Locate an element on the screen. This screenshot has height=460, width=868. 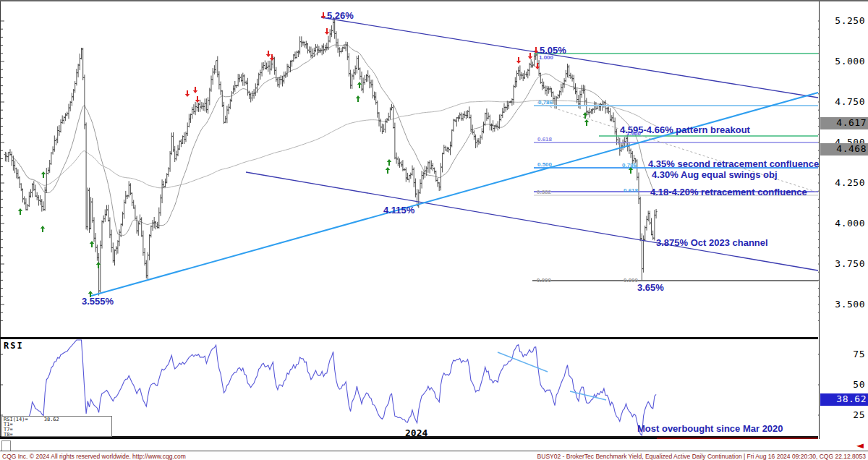
price-axis-column is located at coordinates (843, 226).